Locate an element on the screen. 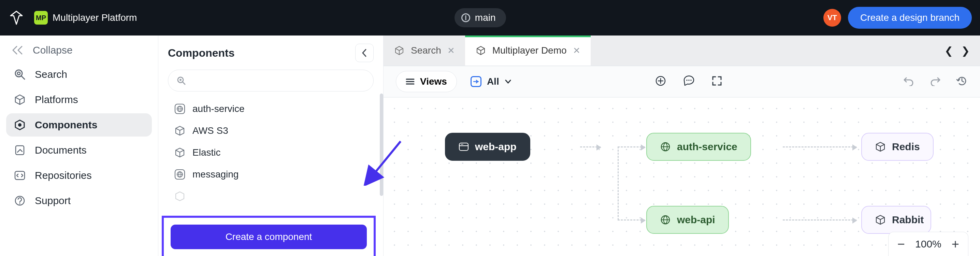 This screenshot has width=980, height=256. rail-label: Search is located at coordinates (51, 75).